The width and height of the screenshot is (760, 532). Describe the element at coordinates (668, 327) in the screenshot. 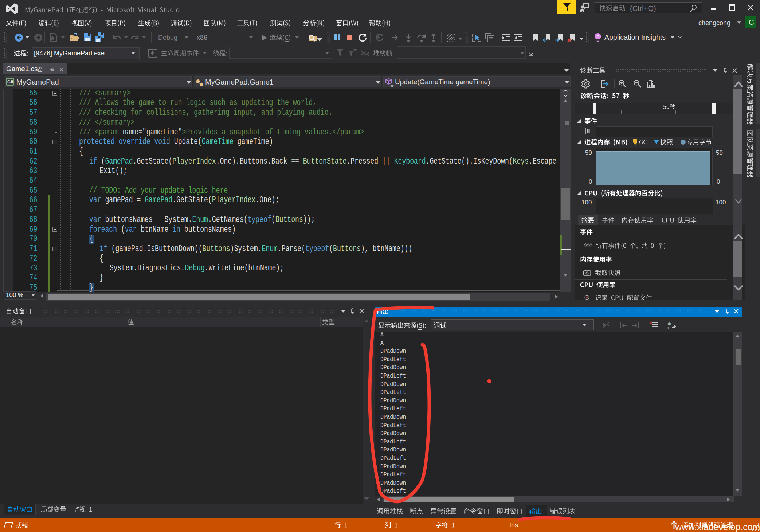

I see `svg-text: c` at that location.